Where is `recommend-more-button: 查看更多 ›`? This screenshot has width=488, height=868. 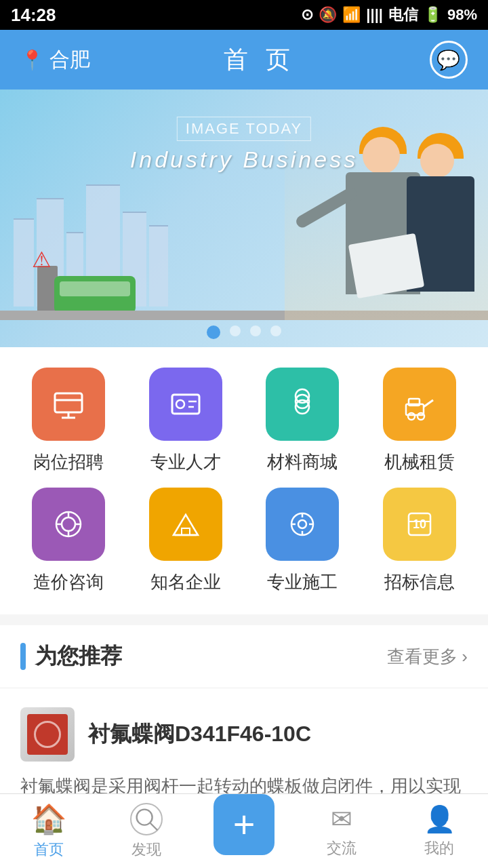 recommend-more-button: 查看更多 › is located at coordinates (427, 656).